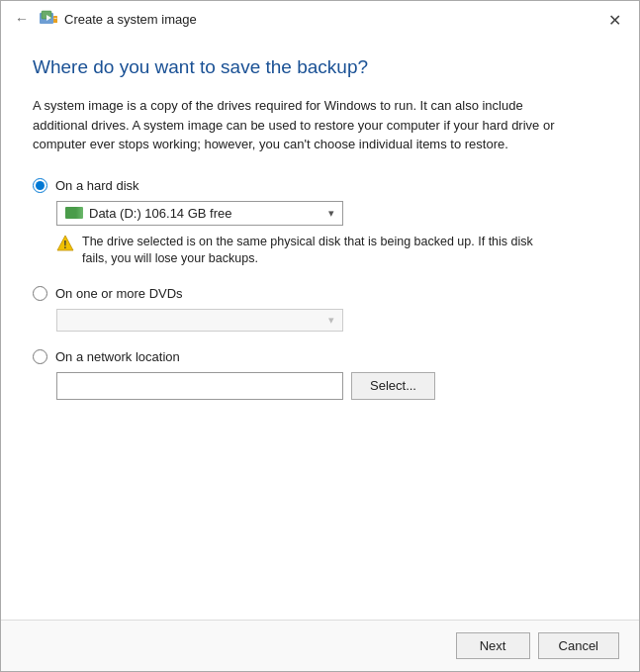  Describe the element at coordinates (200, 214) in the screenshot. I see `hard-disk-dropdown: Data (D:) 106.14 GB free ▾` at that location.